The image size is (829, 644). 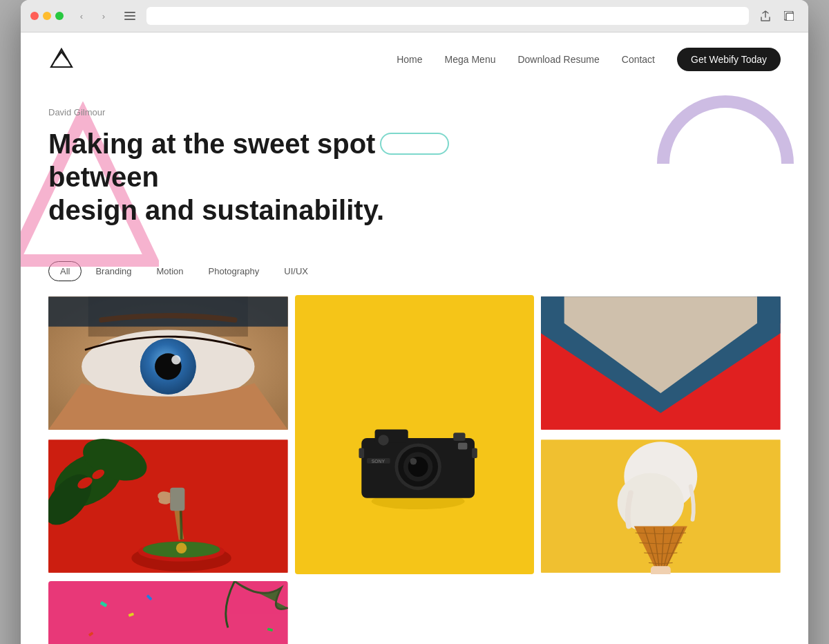 I want to click on nav-mega-menu: Mega Menu, so click(x=470, y=59).